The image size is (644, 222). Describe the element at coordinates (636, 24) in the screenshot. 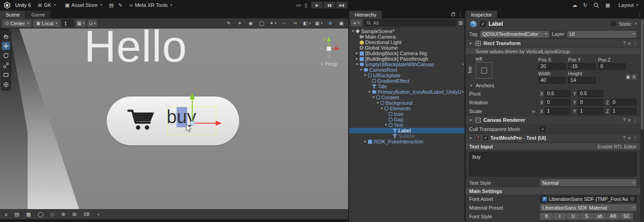

I see `chevron-down-icon: ▾` at that location.